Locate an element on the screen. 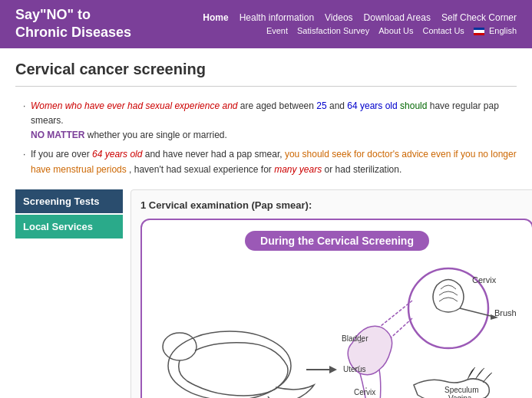  info-item-2: If you are over 64 years old and have ne… is located at coordinates (270, 162).